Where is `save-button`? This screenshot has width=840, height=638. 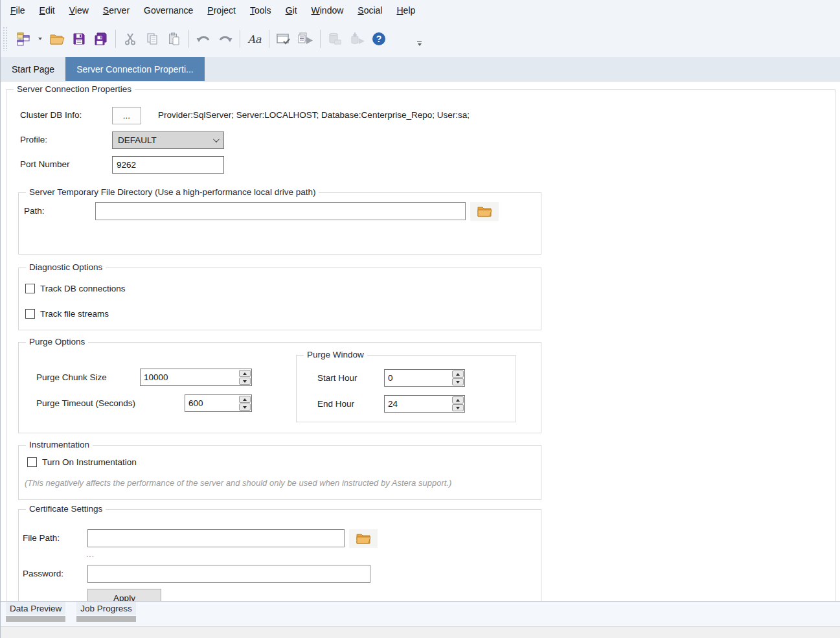 save-button is located at coordinates (79, 39).